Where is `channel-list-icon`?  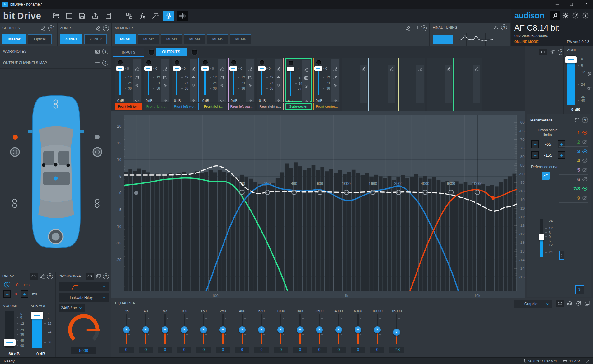
channel-list-icon is located at coordinates (97, 63).